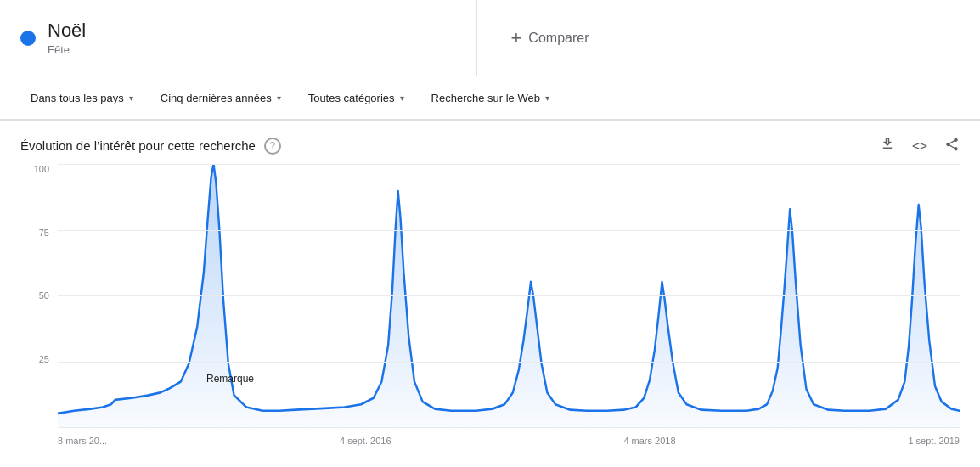 This screenshot has width=980, height=467. What do you see at coordinates (28, 38) in the screenshot?
I see `topic-dot` at bounding box center [28, 38].